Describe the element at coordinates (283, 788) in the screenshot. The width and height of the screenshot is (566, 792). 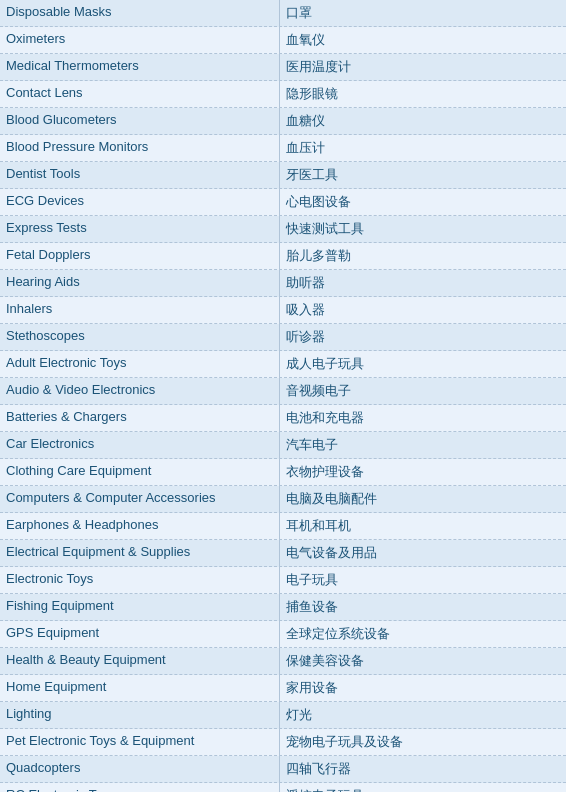
I see `table-row: RC Electronic Toys 遥控电子玩具` at that location.